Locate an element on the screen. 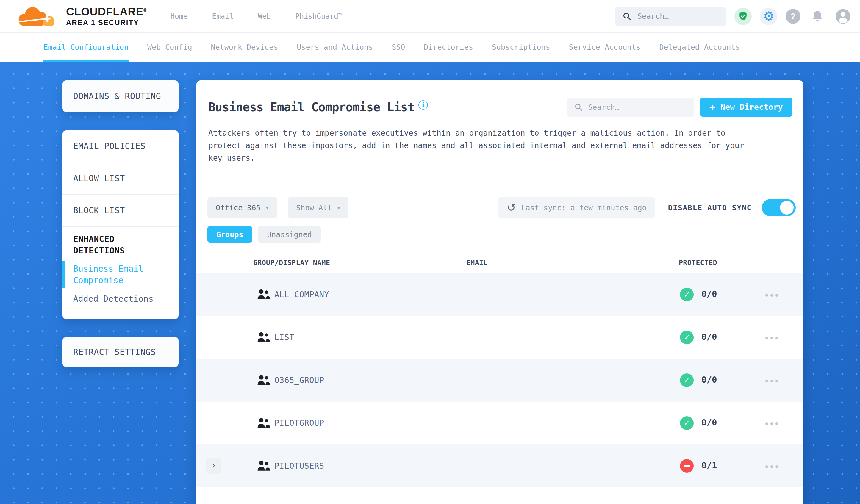 This screenshot has width=860, height=504. nav-email: Email is located at coordinates (223, 16).